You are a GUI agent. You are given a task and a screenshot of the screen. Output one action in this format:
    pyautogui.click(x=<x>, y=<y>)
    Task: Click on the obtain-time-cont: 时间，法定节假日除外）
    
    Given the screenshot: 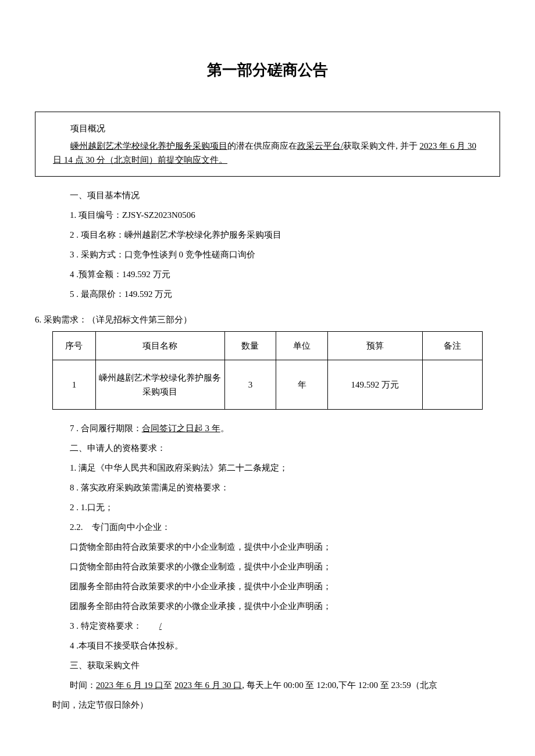 What is the action you would take?
    pyautogui.click(x=268, y=705)
    